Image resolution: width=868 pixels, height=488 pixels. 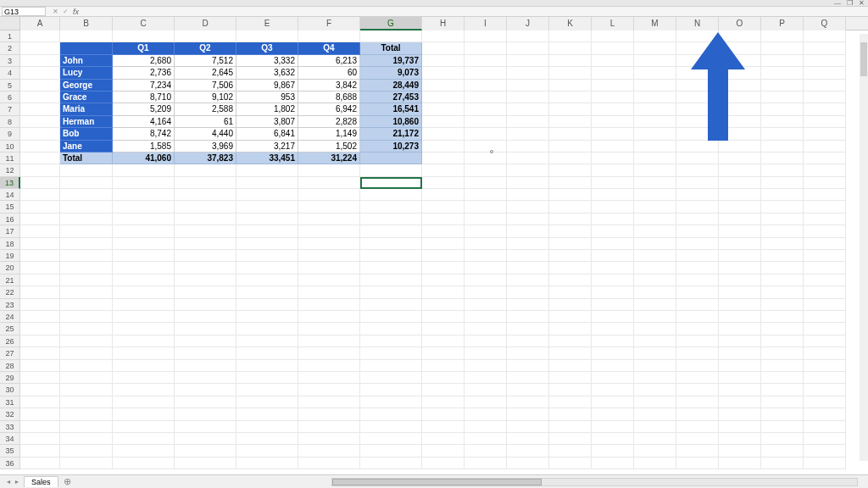 What do you see at coordinates (24, 12) in the screenshot?
I see `name-box: G13` at bounding box center [24, 12].